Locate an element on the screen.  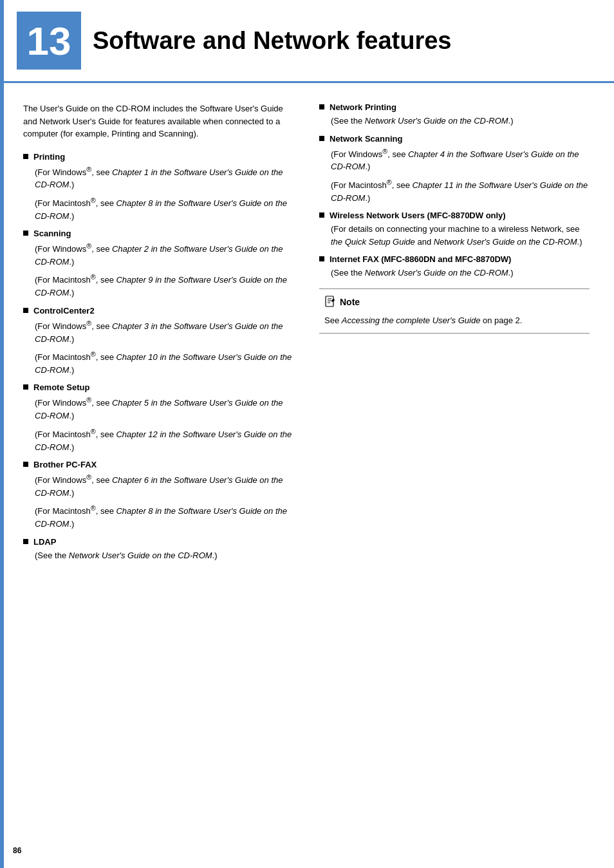
page-footer: 86 is located at coordinates (17, 851).